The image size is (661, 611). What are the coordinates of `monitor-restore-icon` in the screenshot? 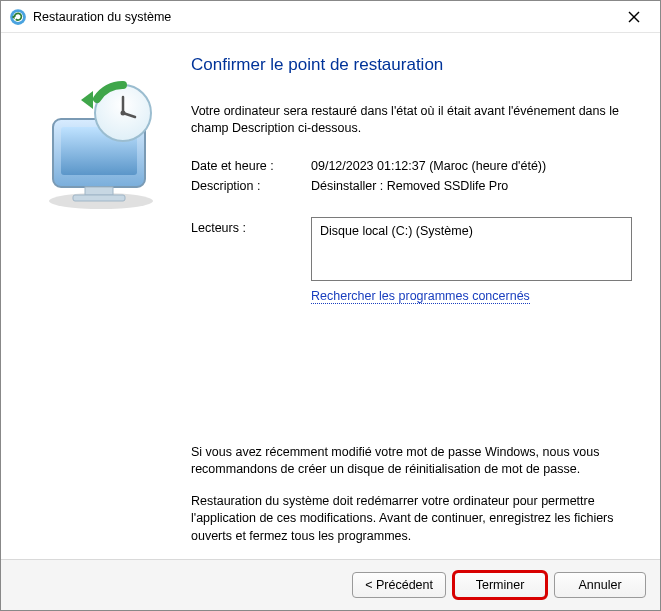 It's located at (101, 146).